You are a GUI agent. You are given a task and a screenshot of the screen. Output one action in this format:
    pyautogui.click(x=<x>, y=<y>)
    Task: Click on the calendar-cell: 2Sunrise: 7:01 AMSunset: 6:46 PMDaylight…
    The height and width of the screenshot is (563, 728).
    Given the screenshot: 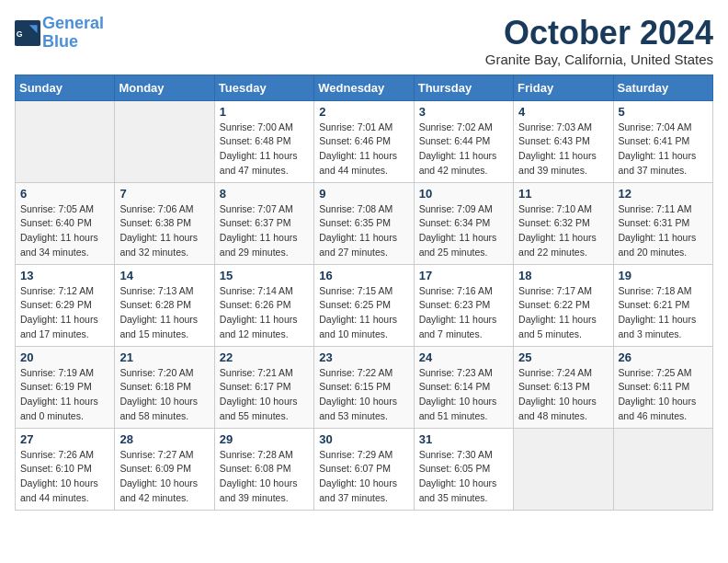 What is the action you would take?
    pyautogui.click(x=364, y=142)
    